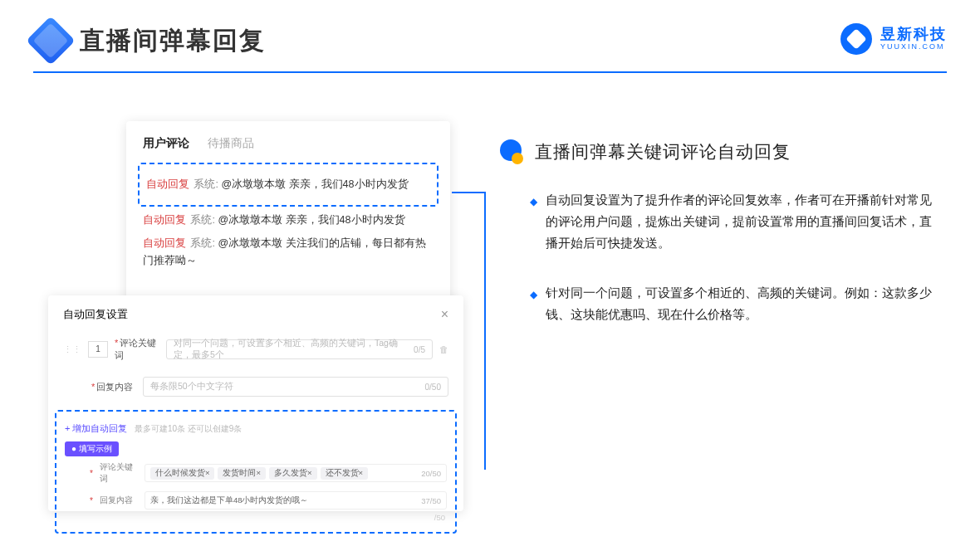 This screenshot has height=551, width=980. Describe the element at coordinates (742, 222) in the screenshot. I see `bullet-text: 自动回复设置为了提升作者的评论回复效率，作者可在开播前针对常见的评论用户问题，提…` at that location.